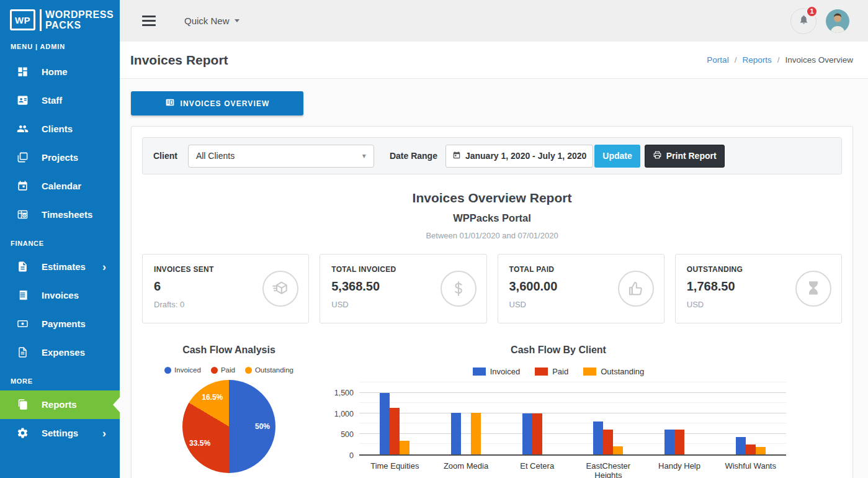 The image size is (868, 478). Describe the element at coordinates (622, 371) in the screenshot. I see `legend-label: Outstanding` at that location.